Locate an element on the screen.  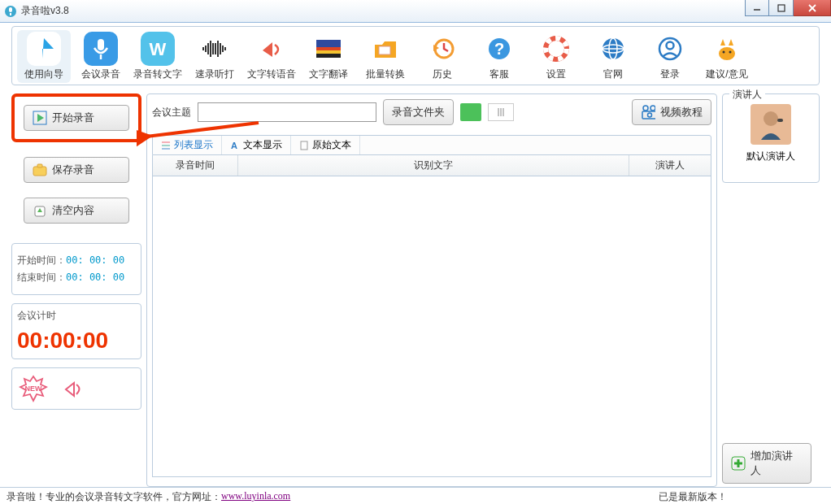
tab-list: 列表显示 is located at coordinates (187, 145).